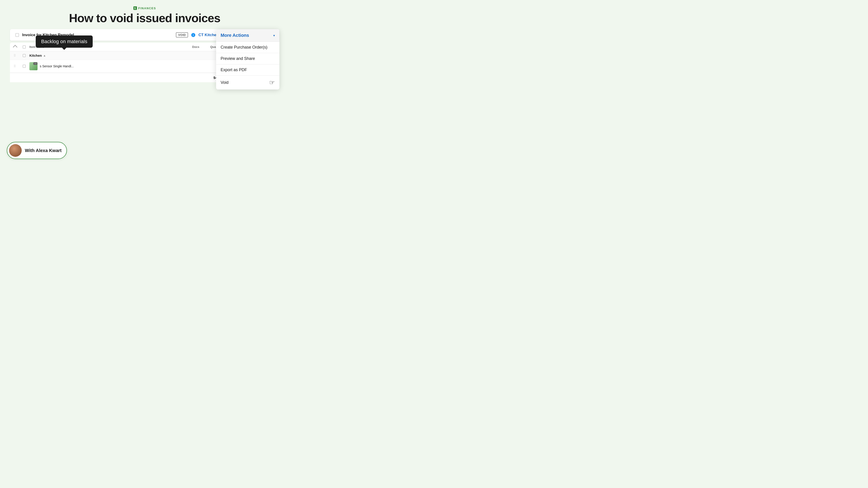  What do you see at coordinates (24, 56) in the screenshot?
I see `group-checkbox` at bounding box center [24, 56].